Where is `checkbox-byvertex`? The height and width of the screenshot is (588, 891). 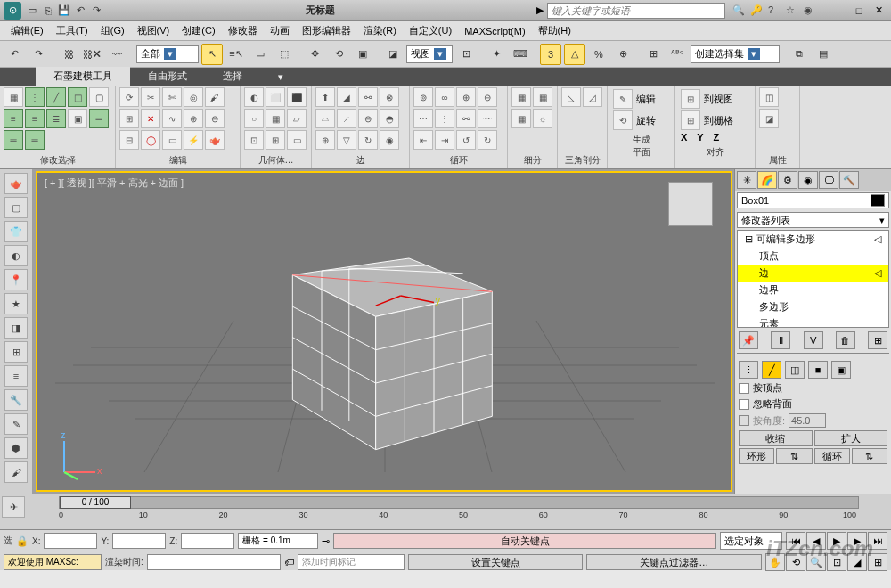 checkbox-byvertex is located at coordinates (744, 388).